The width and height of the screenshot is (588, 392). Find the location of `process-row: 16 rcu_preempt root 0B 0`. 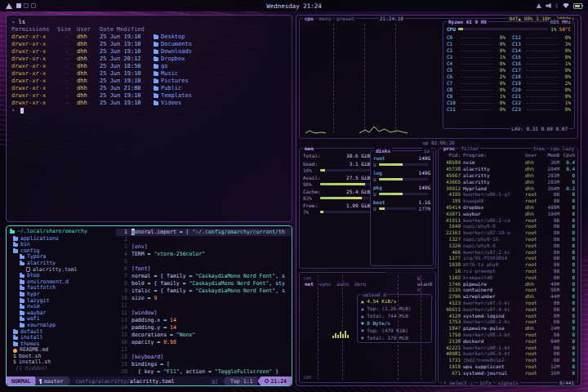

process-row: 16 rcu_preempt root 0B 0 is located at coordinates (508, 271).